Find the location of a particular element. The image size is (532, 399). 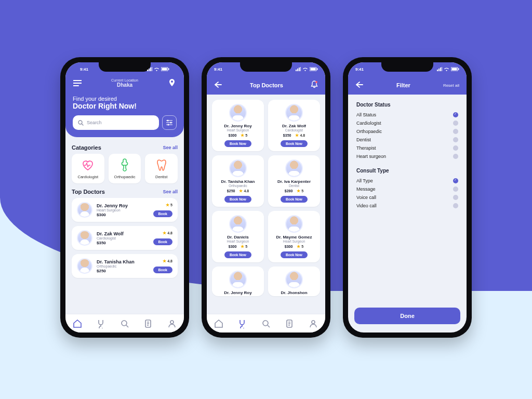

bone-icon is located at coordinates (125, 165).